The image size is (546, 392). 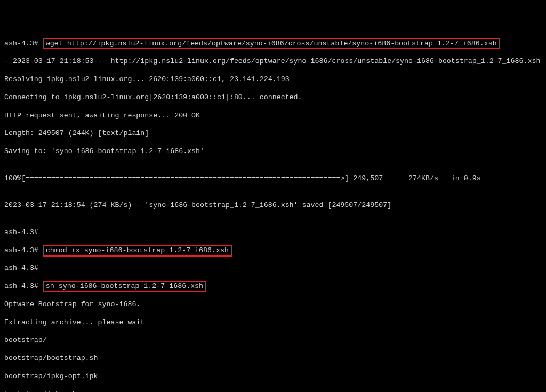 I want to click on terminal-line: ash-4.3# chmod +x syno-i686-bootstrap_1.…, so click(x=273, y=251).